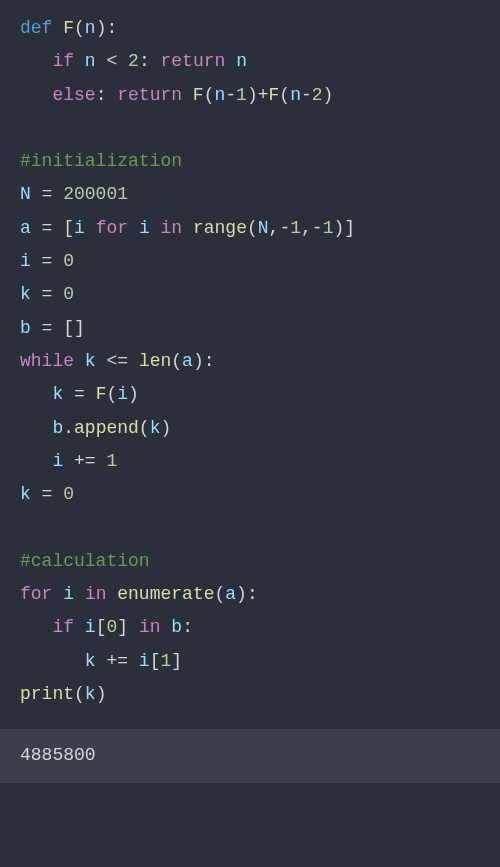  Describe the element at coordinates (90, 28) in the screenshot. I see `param: n` at that location.